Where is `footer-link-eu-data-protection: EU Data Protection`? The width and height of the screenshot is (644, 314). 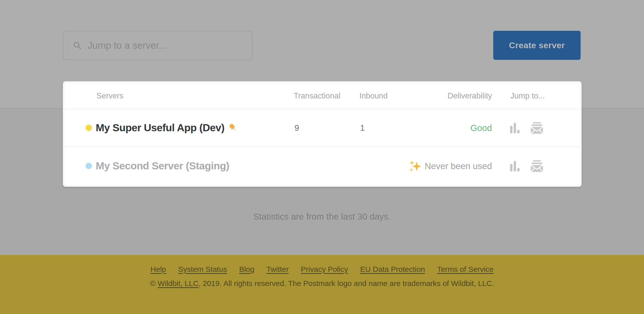 footer-link-eu-data-protection: EU Data Protection is located at coordinates (392, 269).